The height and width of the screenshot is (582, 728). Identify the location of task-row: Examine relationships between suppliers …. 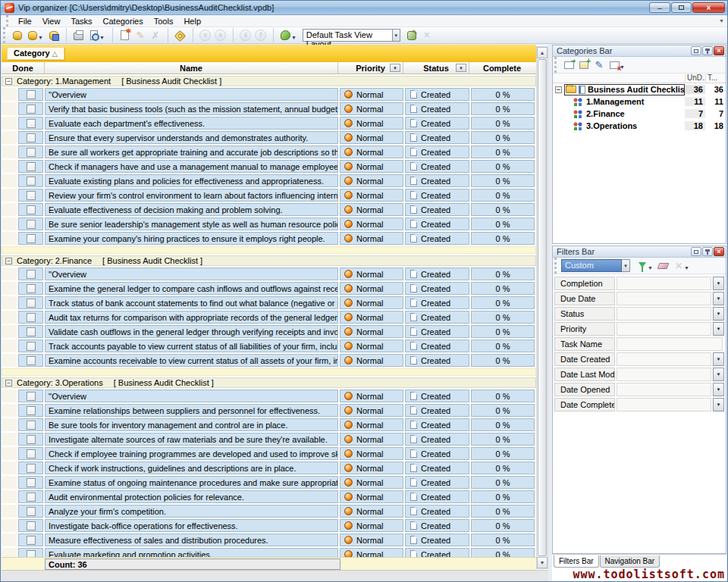
(268, 411).